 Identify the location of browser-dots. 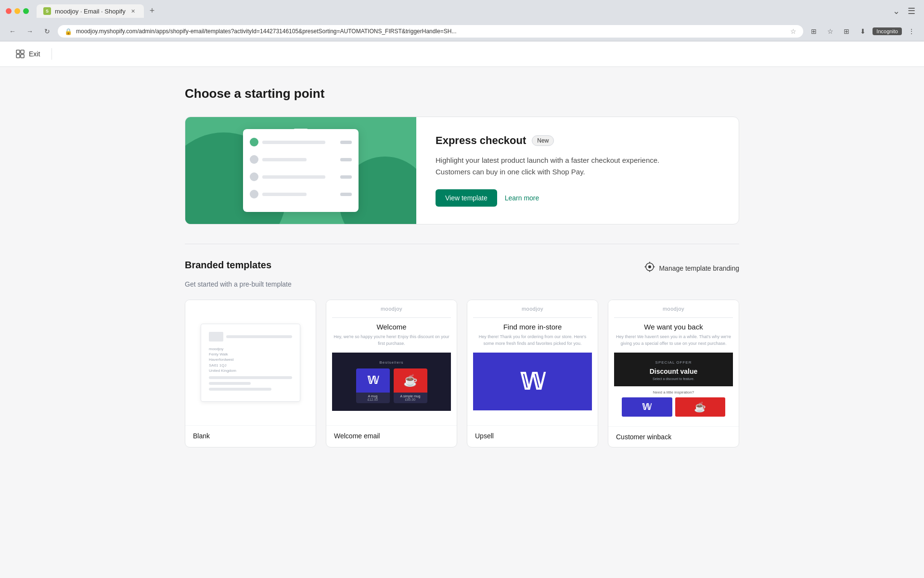
(17, 11).